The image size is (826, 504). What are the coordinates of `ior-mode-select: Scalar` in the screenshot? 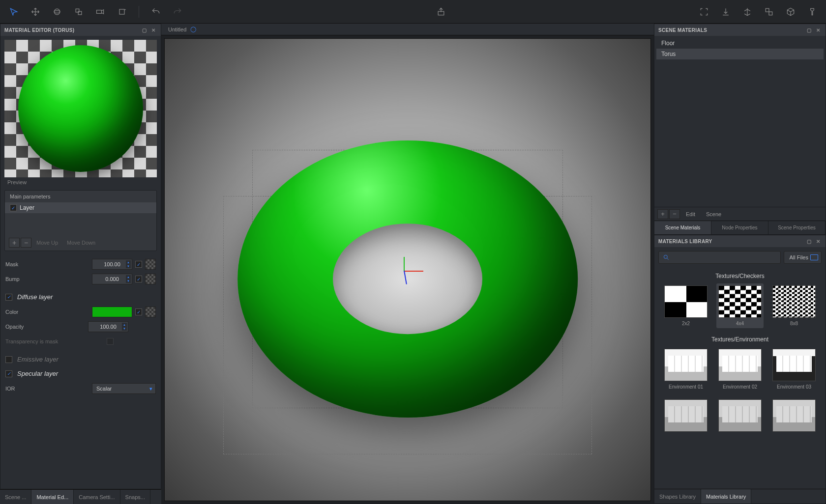 It's located at (124, 389).